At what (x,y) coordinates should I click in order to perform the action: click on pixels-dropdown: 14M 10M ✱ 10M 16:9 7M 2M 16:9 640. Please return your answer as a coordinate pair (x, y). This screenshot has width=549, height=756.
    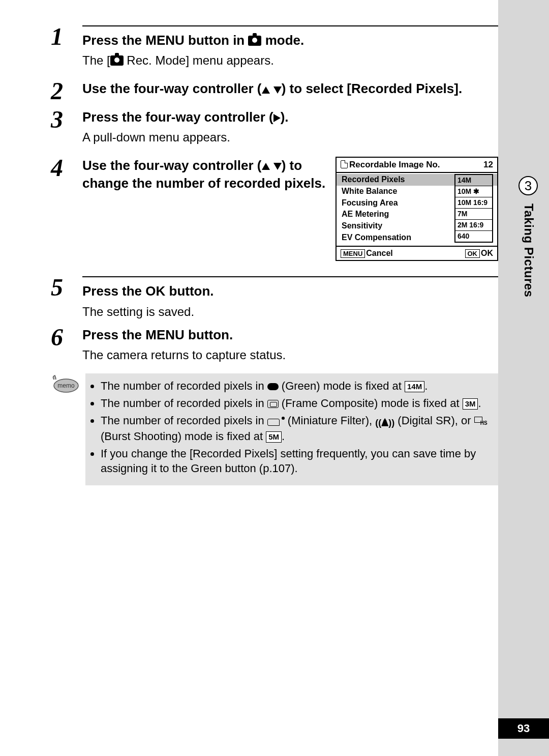
    Looking at the image, I should click on (474, 209).